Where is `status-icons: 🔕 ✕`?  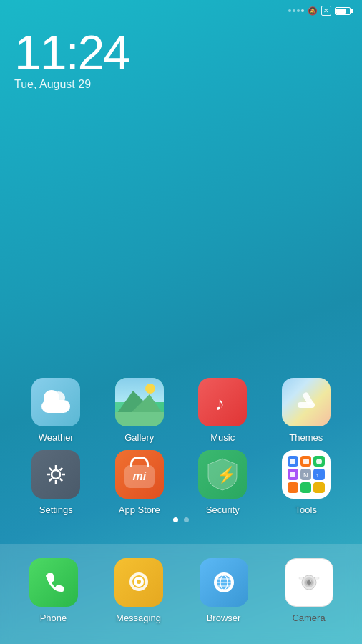
status-icons: 🔕 ✕ is located at coordinates (321, 11).